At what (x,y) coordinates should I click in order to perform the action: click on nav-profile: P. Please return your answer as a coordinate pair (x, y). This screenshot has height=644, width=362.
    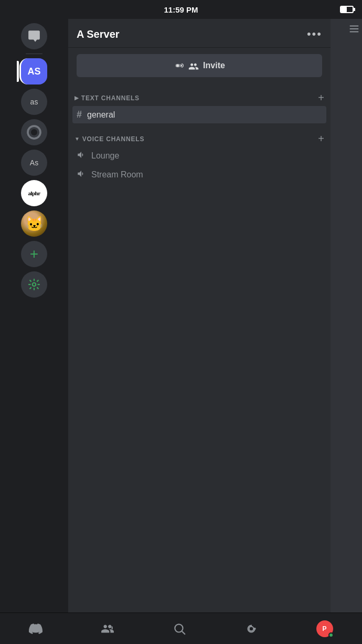
    Looking at the image, I should click on (325, 629).